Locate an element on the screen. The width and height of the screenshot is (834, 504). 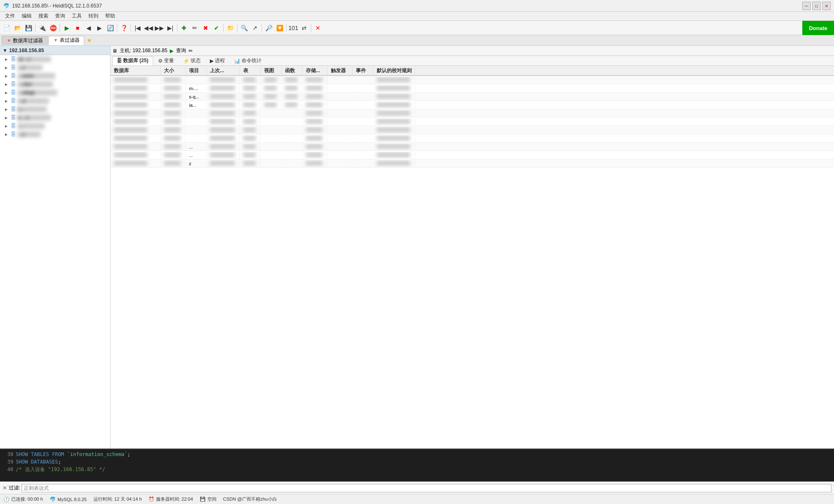
filter-close-button: ✕ is located at coordinates (5, 488).